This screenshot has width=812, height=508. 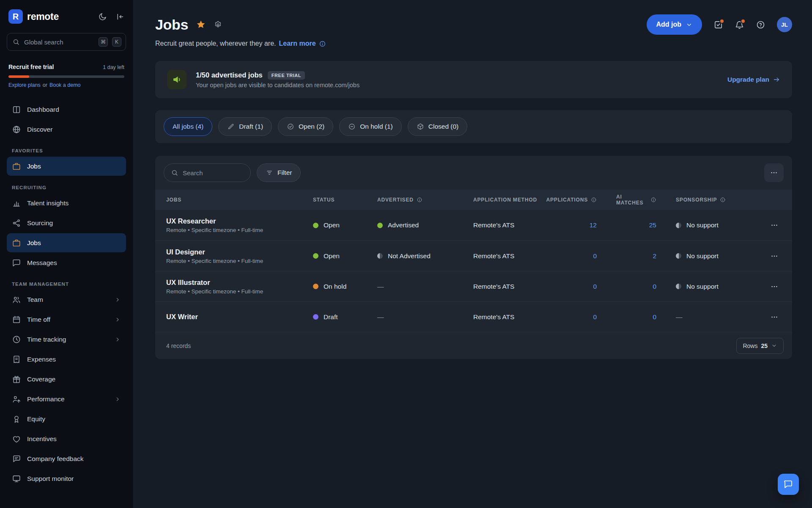 I want to click on cell-status: On hold, so click(x=345, y=287).